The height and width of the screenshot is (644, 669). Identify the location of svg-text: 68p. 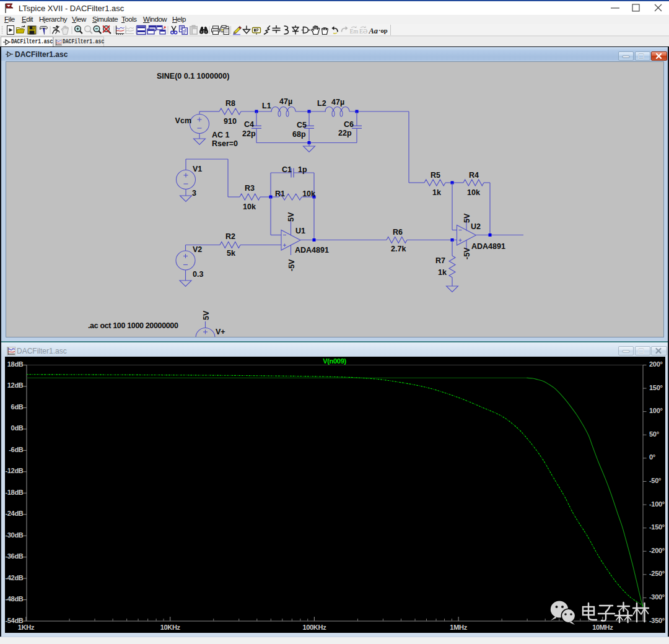
(299, 134).